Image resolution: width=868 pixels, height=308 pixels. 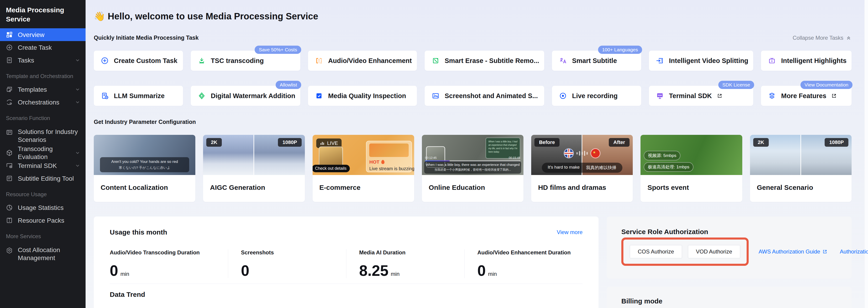 What do you see at coordinates (9, 132) in the screenshot?
I see `newspaper-icon` at bounding box center [9, 132].